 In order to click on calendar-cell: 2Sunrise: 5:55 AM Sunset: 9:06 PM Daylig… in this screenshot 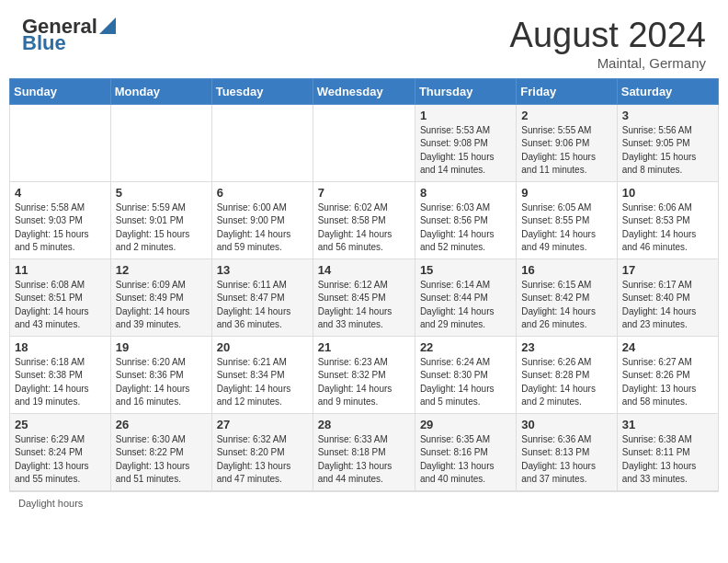, I will do `click(566, 143)`.